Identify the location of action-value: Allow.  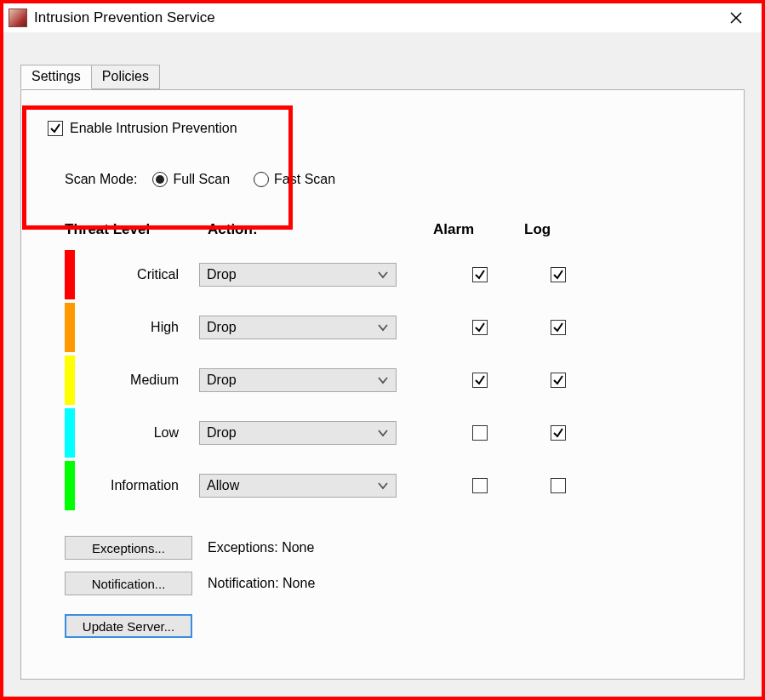
(223, 486).